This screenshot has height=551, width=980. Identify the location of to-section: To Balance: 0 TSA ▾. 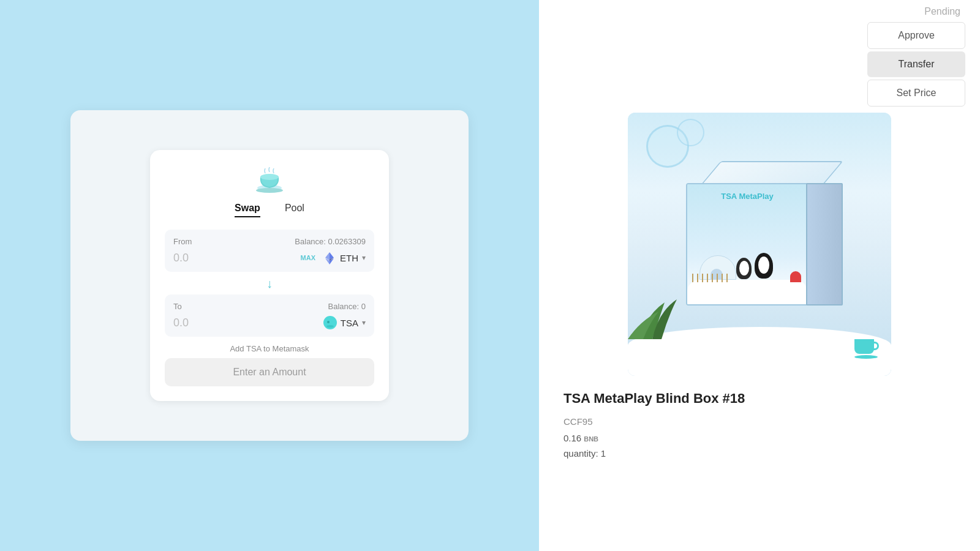
(270, 316).